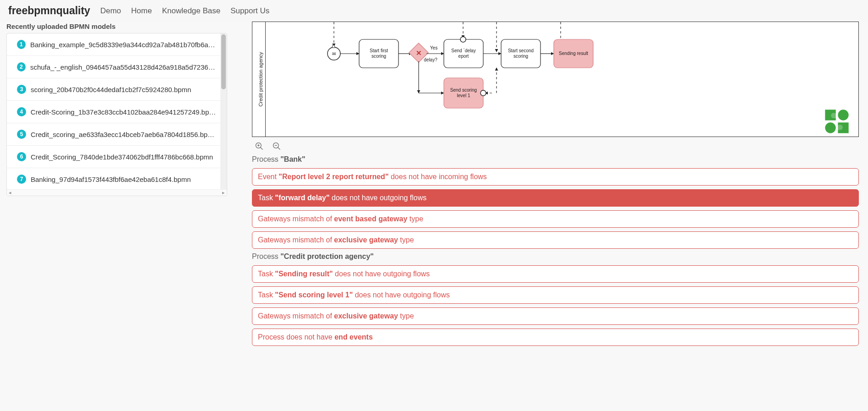 Image resolution: width=868 pixels, height=411 pixels. What do you see at coordinates (327, 257) in the screenshot?
I see `proc-bold: "Credit protection agency"` at bounding box center [327, 257].